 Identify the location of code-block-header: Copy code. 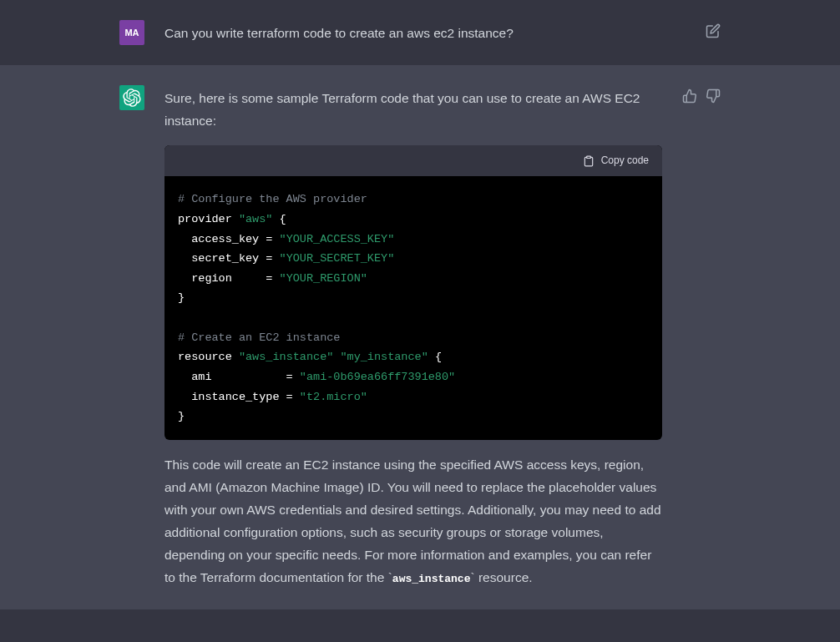
(413, 160).